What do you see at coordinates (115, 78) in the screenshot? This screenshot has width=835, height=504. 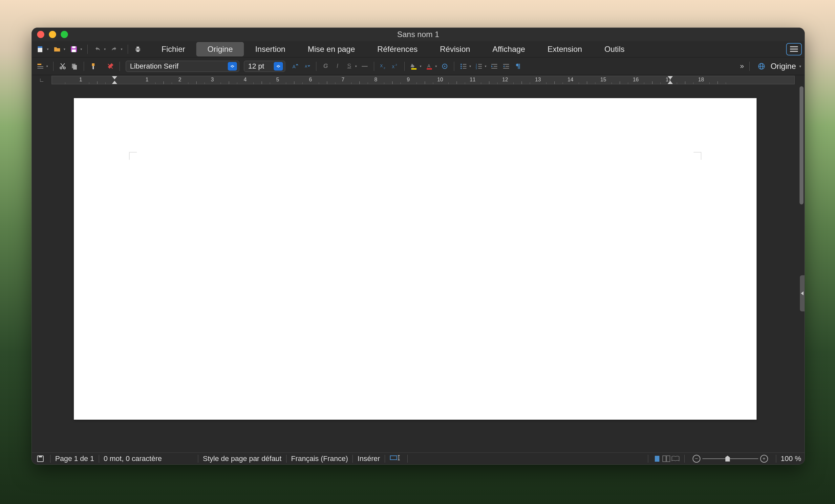 I see `first-line-indent-marker` at bounding box center [115, 78].